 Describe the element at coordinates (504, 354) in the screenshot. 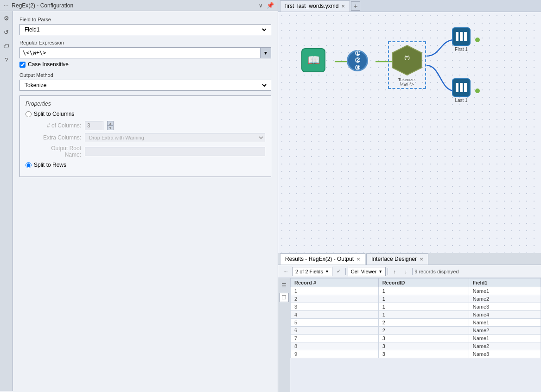

I see `cell-field1: Name3` at that location.